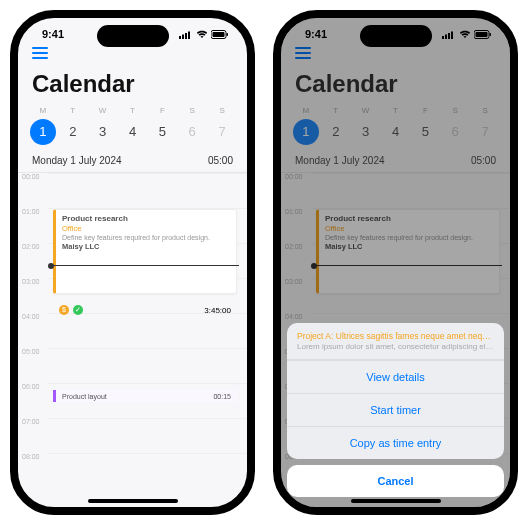 This screenshot has height=527, width=528. Describe the element at coordinates (78, 310) in the screenshot. I see `check-icon: ✓` at that location.